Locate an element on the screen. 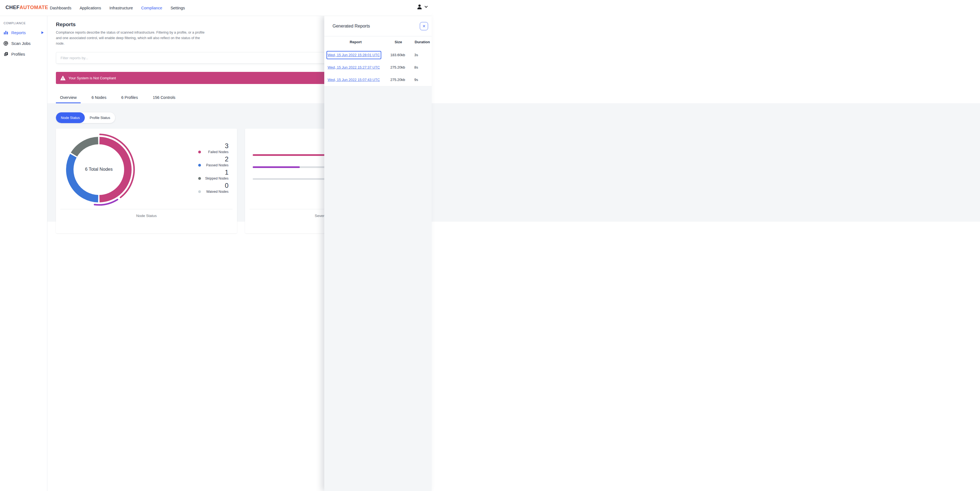 The image size is (980, 491). table-row: Wed, 15 Jun 2022 15:27:37 UTC 275.20kb 8… is located at coordinates (378, 67).